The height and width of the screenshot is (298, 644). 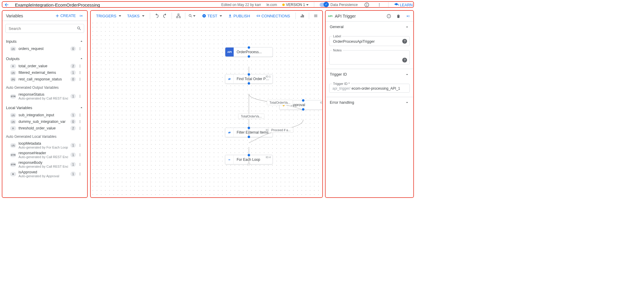 What do you see at coordinates (273, 16) in the screenshot?
I see `connections-button: CONNECTIONS` at bounding box center [273, 16].